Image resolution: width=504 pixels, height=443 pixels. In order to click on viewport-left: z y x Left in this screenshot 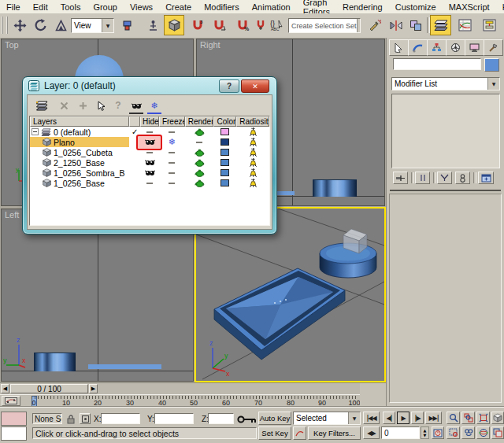, I will do `click(98, 295)`.